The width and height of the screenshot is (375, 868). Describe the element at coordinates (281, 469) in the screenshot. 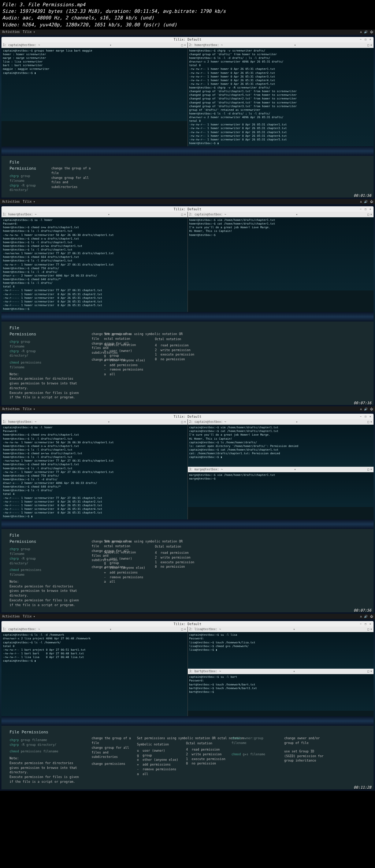

I see `terminal-pane-right-stack: 2: captain@testbox: ~▾ □× captain@testbo…` at that location.